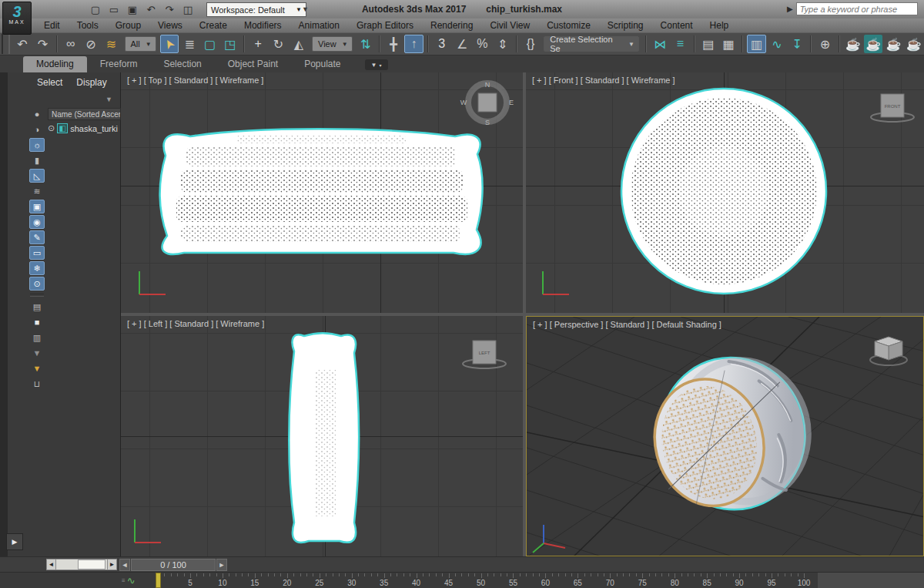  I want to click on select-and-scale-icon: ◭, so click(299, 44).